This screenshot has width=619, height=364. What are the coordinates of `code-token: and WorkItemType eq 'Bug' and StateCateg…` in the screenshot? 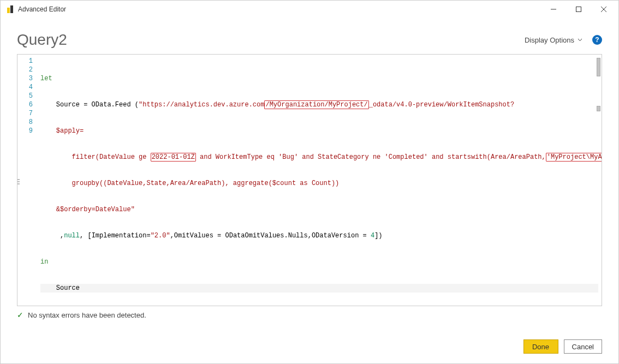 It's located at (371, 157).